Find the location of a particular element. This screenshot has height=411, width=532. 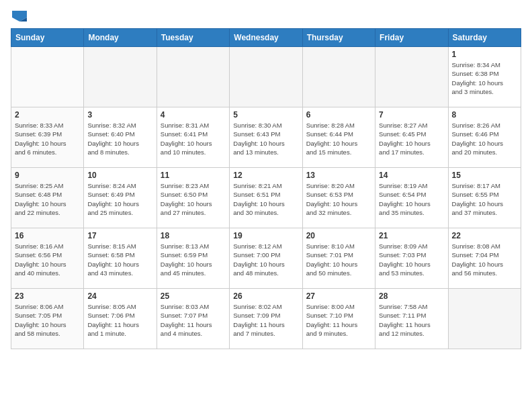

calendar-week-1: 1Sunrise: 8:34 AM Sunset: 6:38 PM Daylig… is located at coordinates (266, 77).